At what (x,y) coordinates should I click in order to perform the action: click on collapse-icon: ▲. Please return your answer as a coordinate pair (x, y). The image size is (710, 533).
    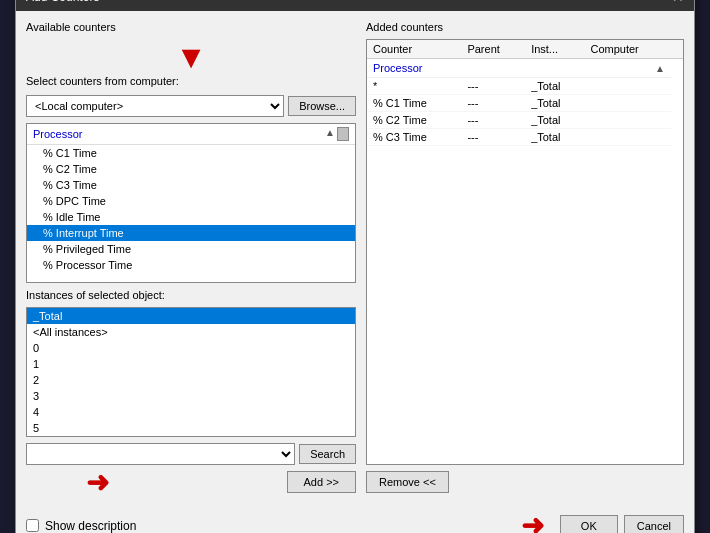
    Looking at the image, I should click on (330, 134).